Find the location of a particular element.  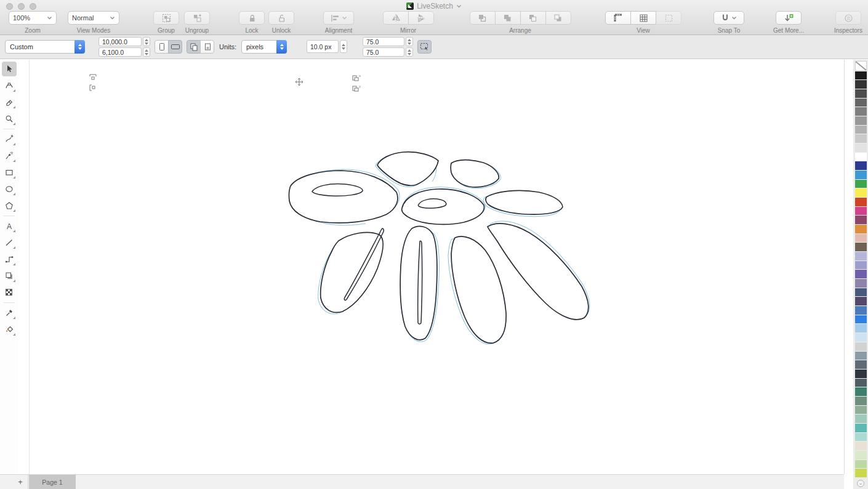

duplicate-x-stepper is located at coordinates (409, 42).